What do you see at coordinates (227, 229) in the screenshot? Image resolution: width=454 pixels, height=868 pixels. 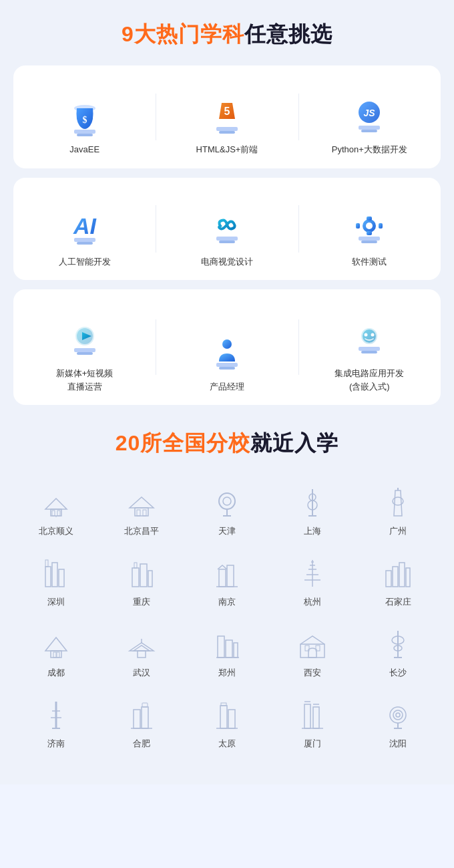 I see `subject-ecom: 电商视觉设计` at bounding box center [227, 229].